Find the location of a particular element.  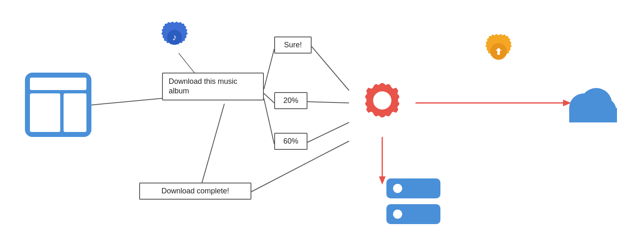

download-complete-text: Download complete! is located at coordinates (195, 191).